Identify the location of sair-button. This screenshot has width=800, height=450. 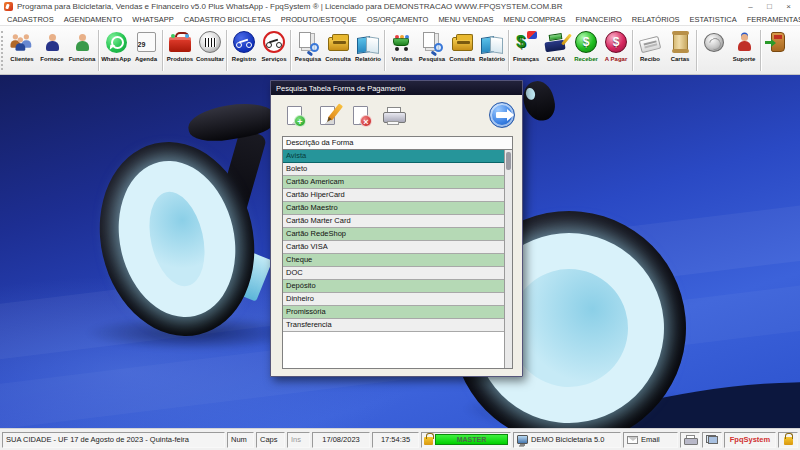
(778, 50).